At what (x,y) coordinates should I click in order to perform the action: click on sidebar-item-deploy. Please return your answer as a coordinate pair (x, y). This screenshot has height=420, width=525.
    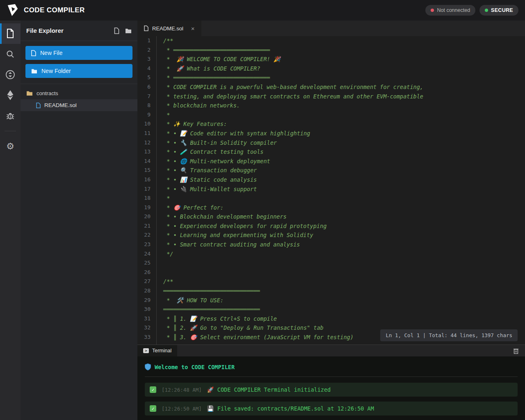
    Looking at the image, I should click on (10, 75).